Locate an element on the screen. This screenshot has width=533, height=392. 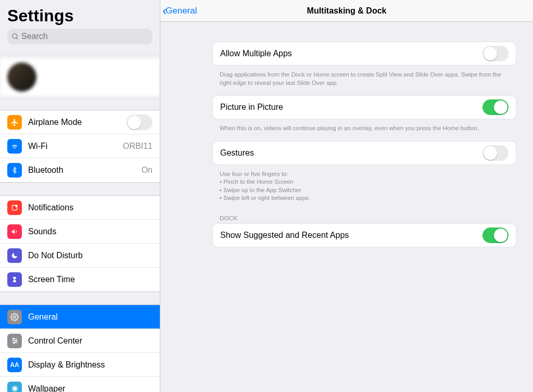
sidebar-item-label: Bluetooth is located at coordinates (85, 170).